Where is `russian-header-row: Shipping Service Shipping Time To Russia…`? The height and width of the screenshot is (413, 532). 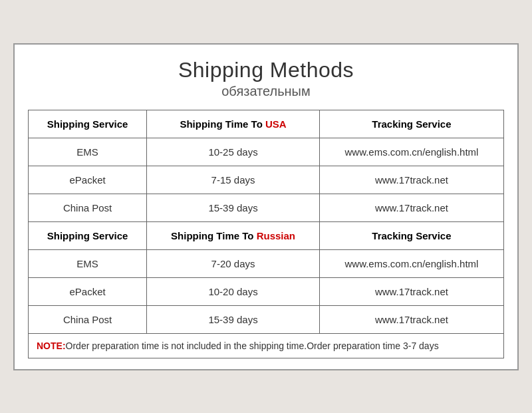
russian-header-row: Shipping Service Shipping Time To Russia… is located at coordinates (266, 235).